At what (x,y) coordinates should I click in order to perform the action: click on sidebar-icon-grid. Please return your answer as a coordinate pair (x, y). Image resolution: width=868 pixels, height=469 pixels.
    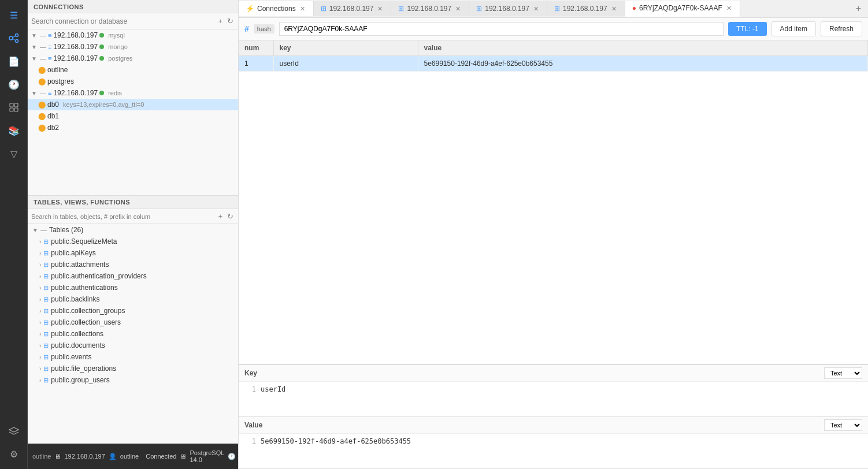
    Looking at the image, I should click on (14, 107).